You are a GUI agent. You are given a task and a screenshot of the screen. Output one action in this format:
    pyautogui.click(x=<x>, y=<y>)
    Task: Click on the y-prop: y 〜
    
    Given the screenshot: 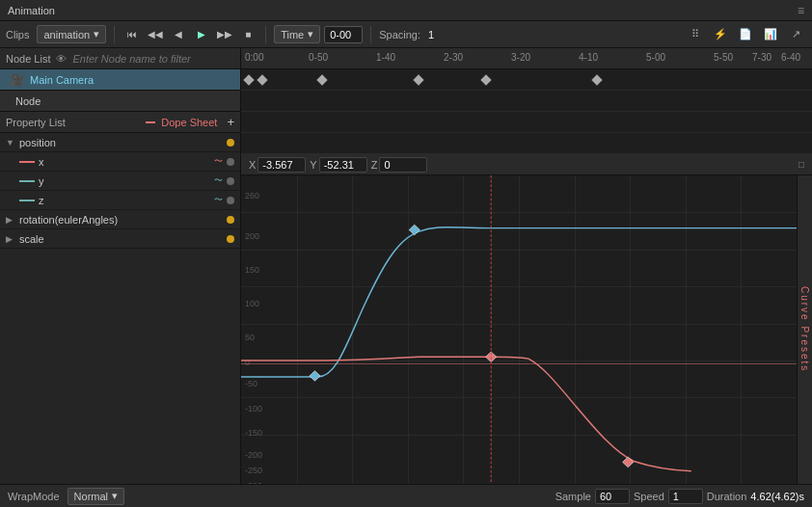 What is the action you would take?
    pyautogui.click(x=120, y=181)
    